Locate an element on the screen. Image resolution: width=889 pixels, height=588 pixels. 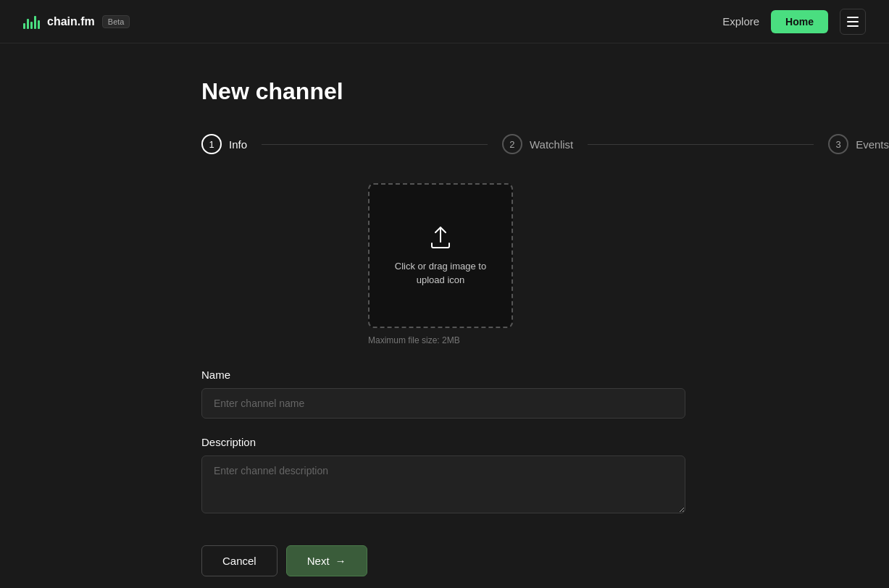
description-field-group: Description is located at coordinates (443, 476).